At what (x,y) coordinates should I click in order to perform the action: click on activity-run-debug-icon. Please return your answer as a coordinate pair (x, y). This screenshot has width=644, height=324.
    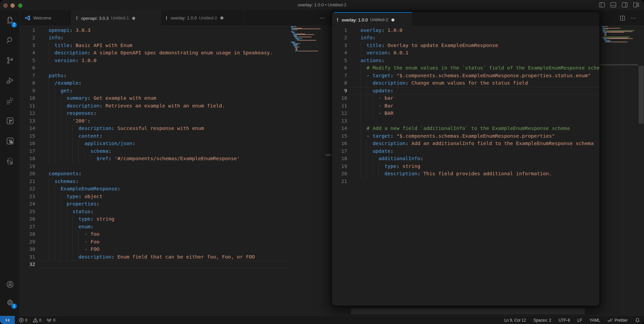
    Looking at the image, I should click on (10, 81).